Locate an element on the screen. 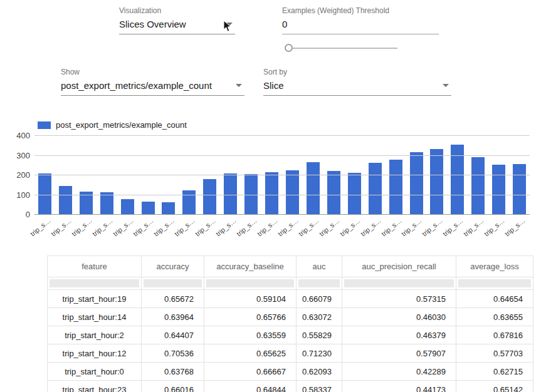 The height and width of the screenshot is (392, 541). table-row: trip_start_hour:120.705360.656250.712300… is located at coordinates (291, 353).